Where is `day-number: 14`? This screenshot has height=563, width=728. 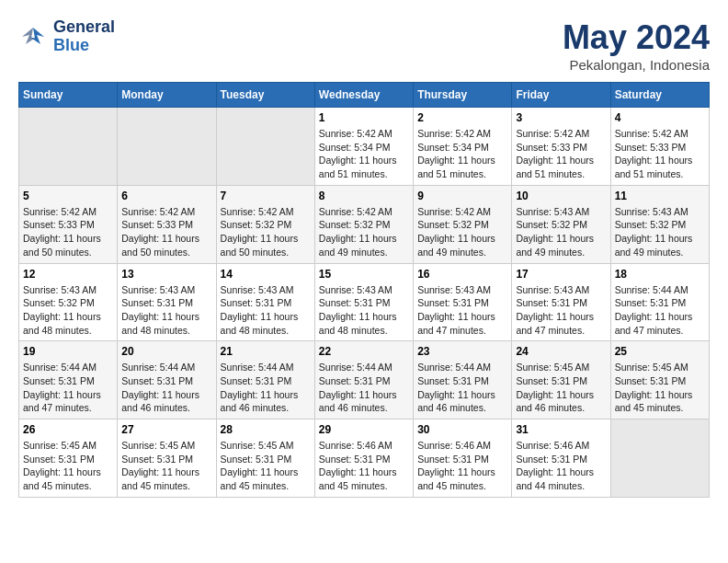 day-number: 14 is located at coordinates (266, 274).